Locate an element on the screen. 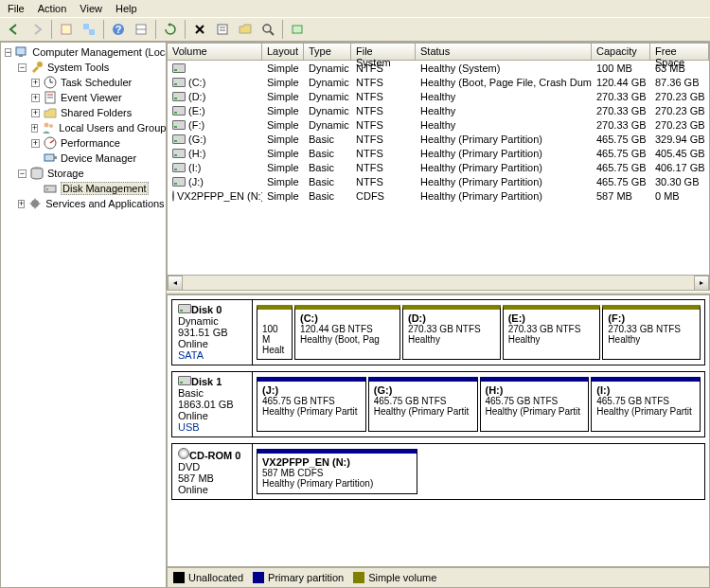 Image resolution: width=710 pixels, height=588 pixels. legend-unallocated: Unallocated is located at coordinates (216, 578).